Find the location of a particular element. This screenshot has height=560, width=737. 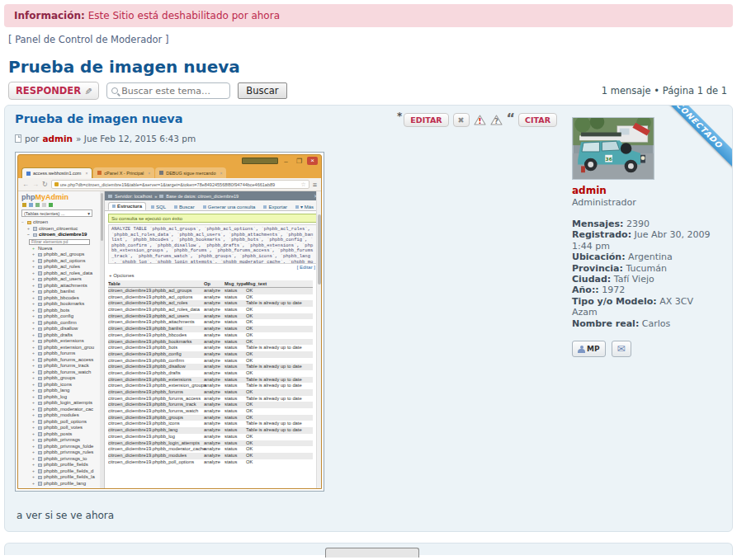

pma-tab-label: Generar una consulta is located at coordinates (232, 207).